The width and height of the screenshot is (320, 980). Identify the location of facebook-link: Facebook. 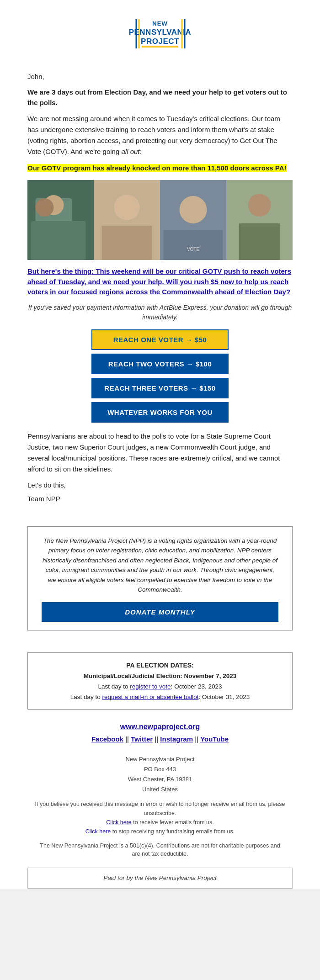
(107, 739).